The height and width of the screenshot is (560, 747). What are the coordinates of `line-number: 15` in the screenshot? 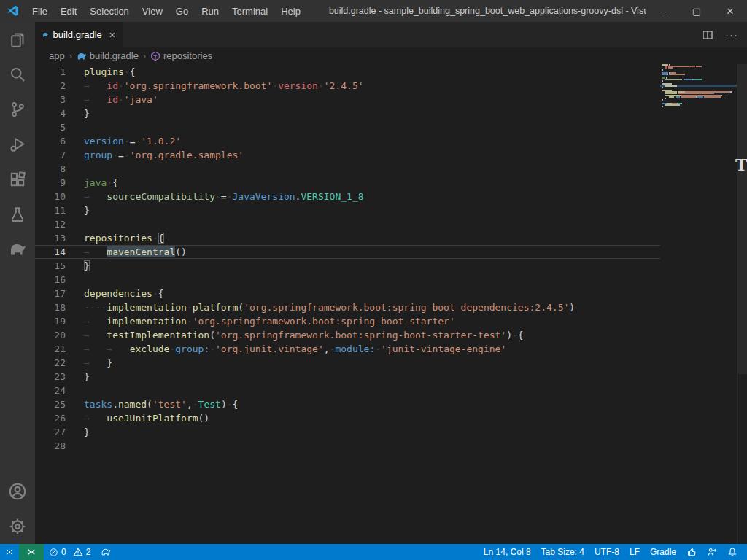 It's located at (50, 265).